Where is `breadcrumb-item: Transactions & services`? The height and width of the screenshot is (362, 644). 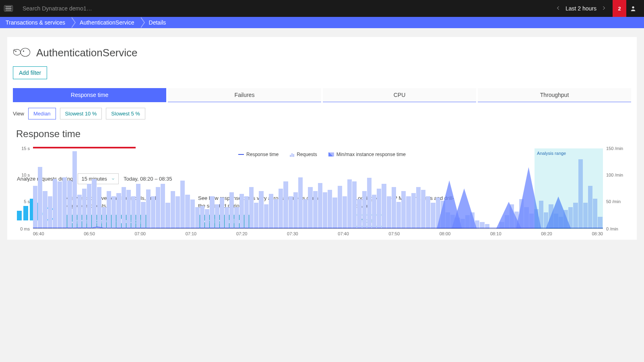
breadcrumb-item: Transactions & services is located at coordinates (35, 23).